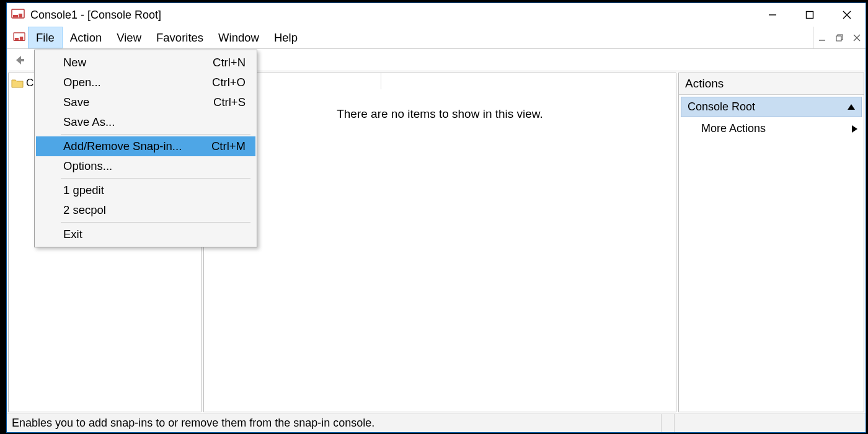  Describe the element at coordinates (146, 166) in the screenshot. I see `menu-options: Options...` at that location.